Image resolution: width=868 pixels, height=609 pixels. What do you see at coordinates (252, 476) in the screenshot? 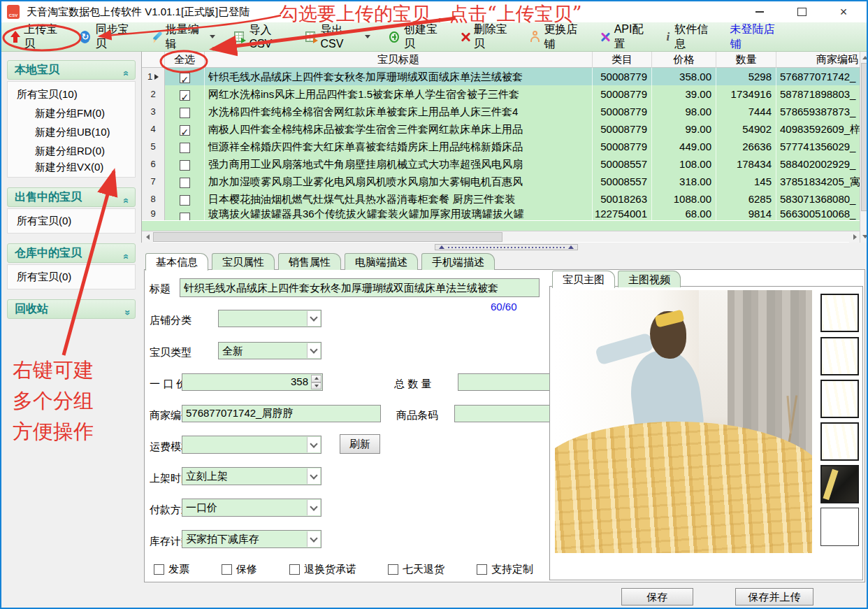
I see `listing-time-select: 立刻上架` at bounding box center [252, 476].